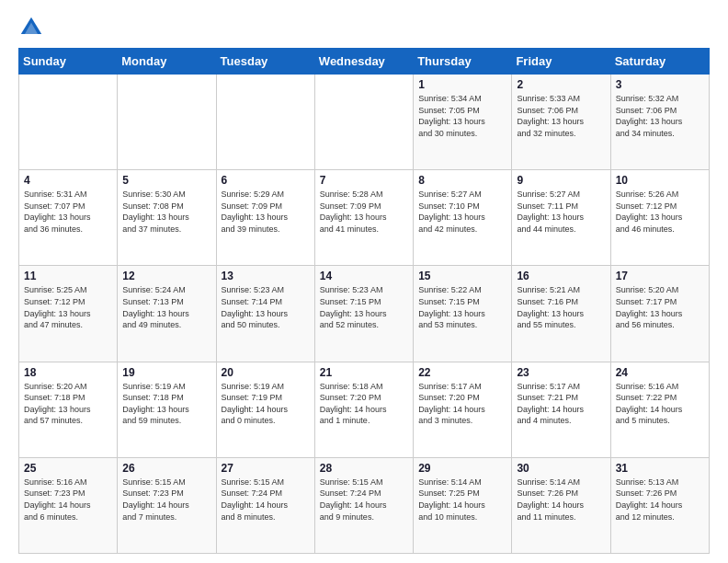 The width and height of the screenshot is (728, 563). I want to click on header, so click(364, 28).